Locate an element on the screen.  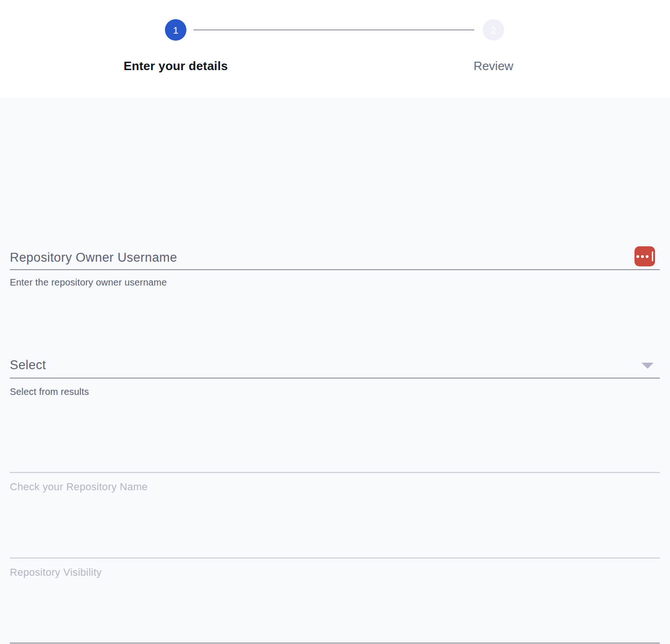
step-2-label: Review is located at coordinates (493, 66).